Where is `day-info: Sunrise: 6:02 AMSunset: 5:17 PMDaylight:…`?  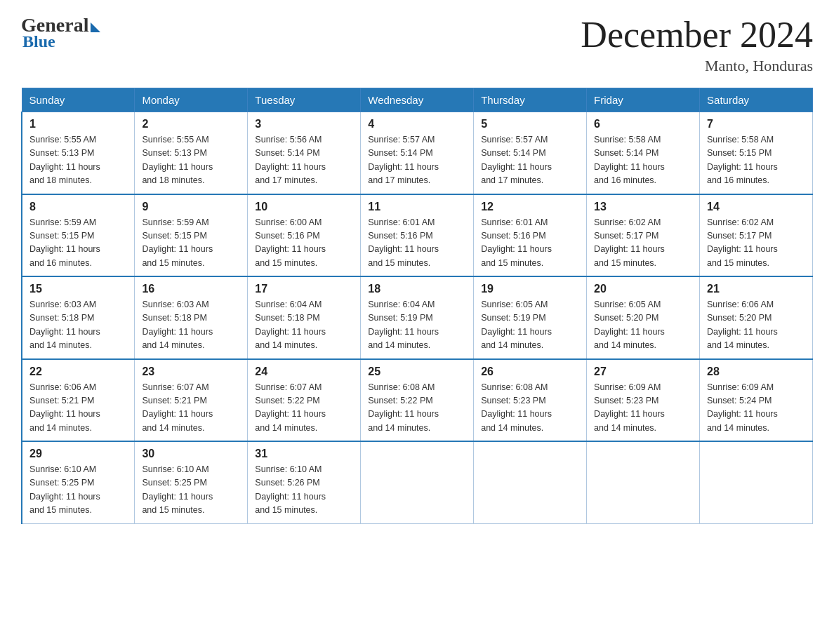 day-info: Sunrise: 6:02 AMSunset: 5:17 PMDaylight:… is located at coordinates (756, 243).